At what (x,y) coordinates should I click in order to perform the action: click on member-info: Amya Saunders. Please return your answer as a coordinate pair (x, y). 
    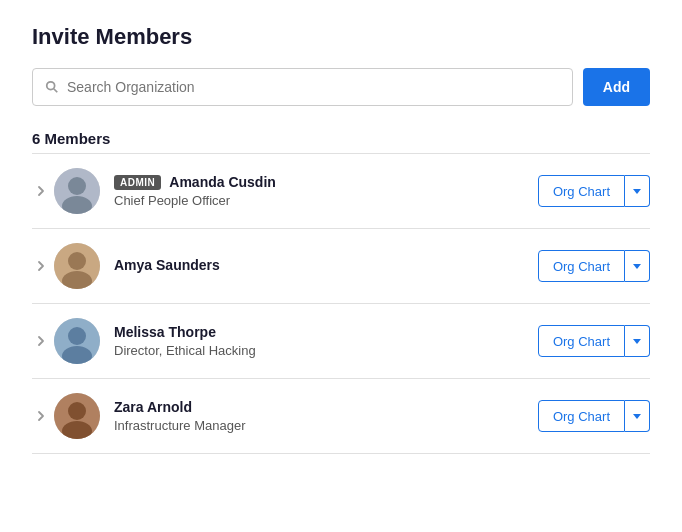
    Looking at the image, I should click on (326, 266).